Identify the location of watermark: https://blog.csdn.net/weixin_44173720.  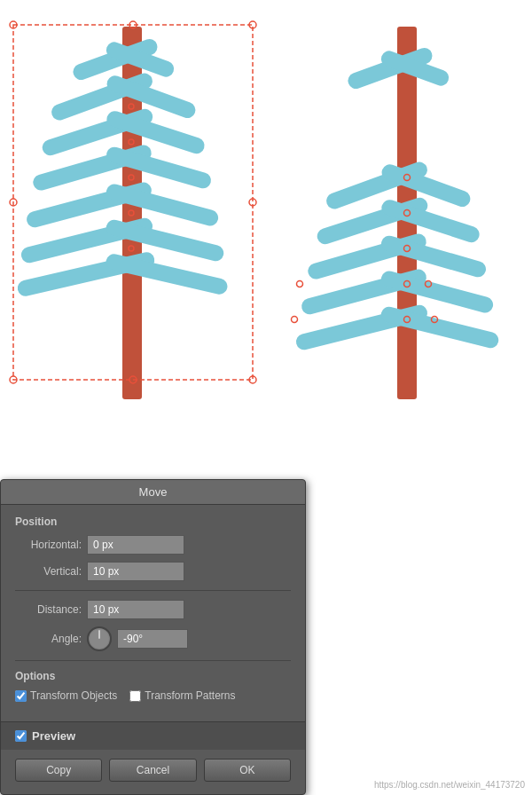
(450, 784).